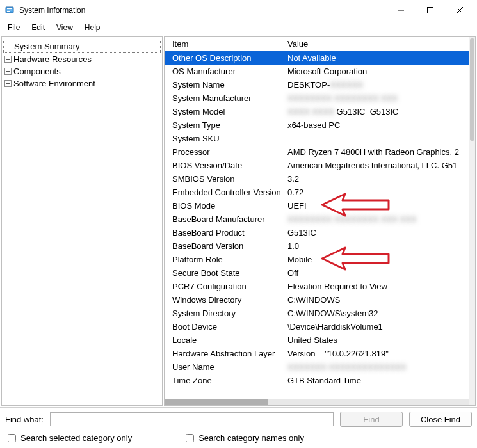 The height and width of the screenshot is (448, 477). What do you see at coordinates (375, 125) in the screenshot?
I see `cell-value: x64-based PC` at bounding box center [375, 125].